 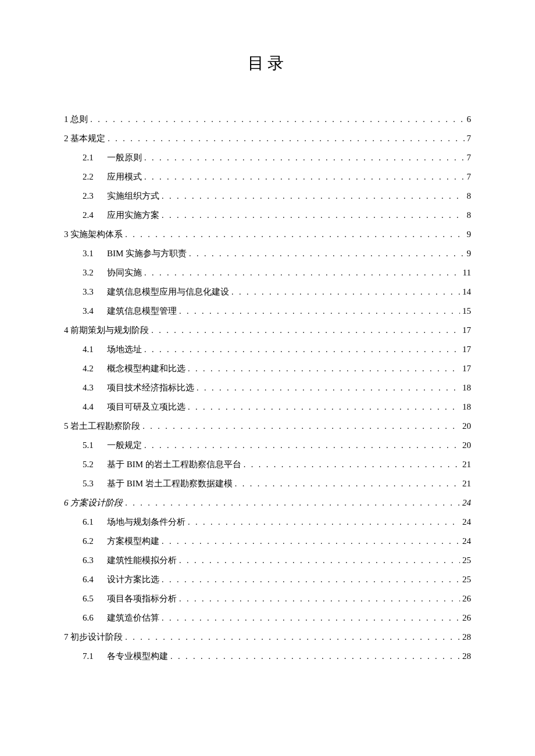 What do you see at coordinates (95, 542) in the screenshot?
I see `toc-entry-number: 6.2` at bounding box center [95, 542].